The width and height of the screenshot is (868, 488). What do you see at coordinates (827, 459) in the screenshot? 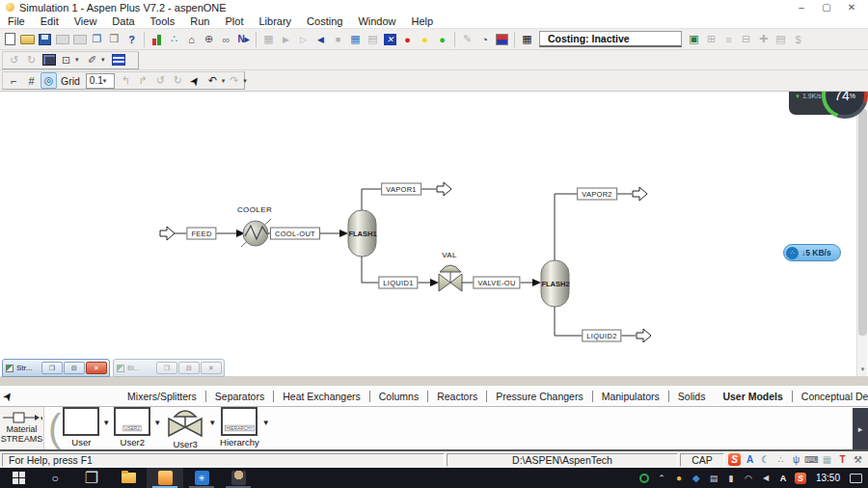
I see `handwriting-icon: ▦` at bounding box center [827, 459].